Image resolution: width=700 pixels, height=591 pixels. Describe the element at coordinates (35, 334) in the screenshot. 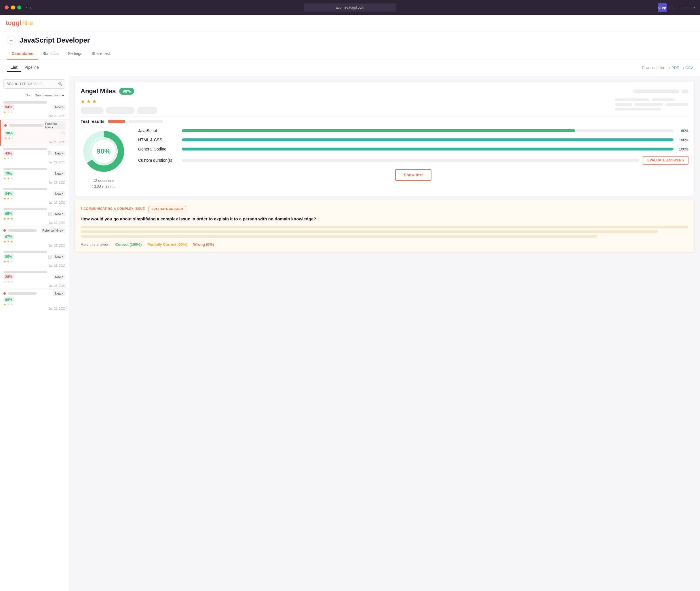

I see `sidebar: 🔍 Sort: Date (newest first) 54% New ▾ ★` at that location.